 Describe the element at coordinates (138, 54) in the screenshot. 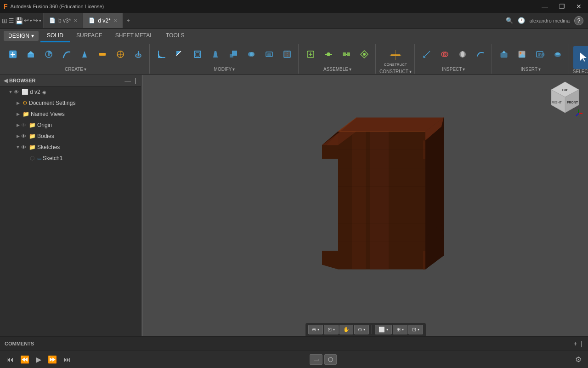

I see `hole-button` at that location.